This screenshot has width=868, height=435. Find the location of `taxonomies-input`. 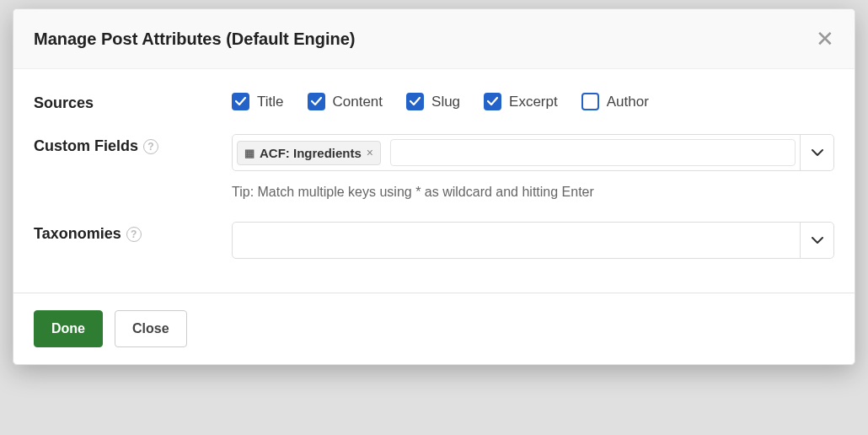

taxonomies-input is located at coordinates (517, 240).